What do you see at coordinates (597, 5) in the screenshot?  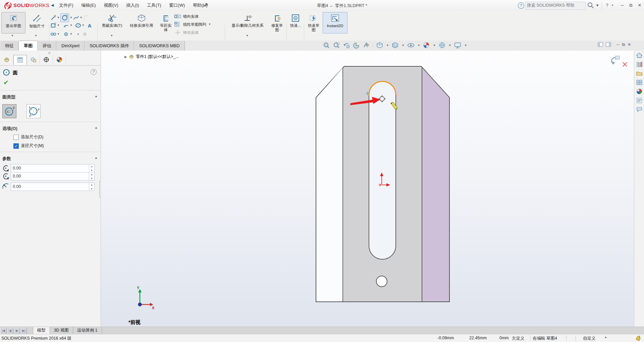 I see `search-dropdown-icon: ▾` at bounding box center [597, 5].